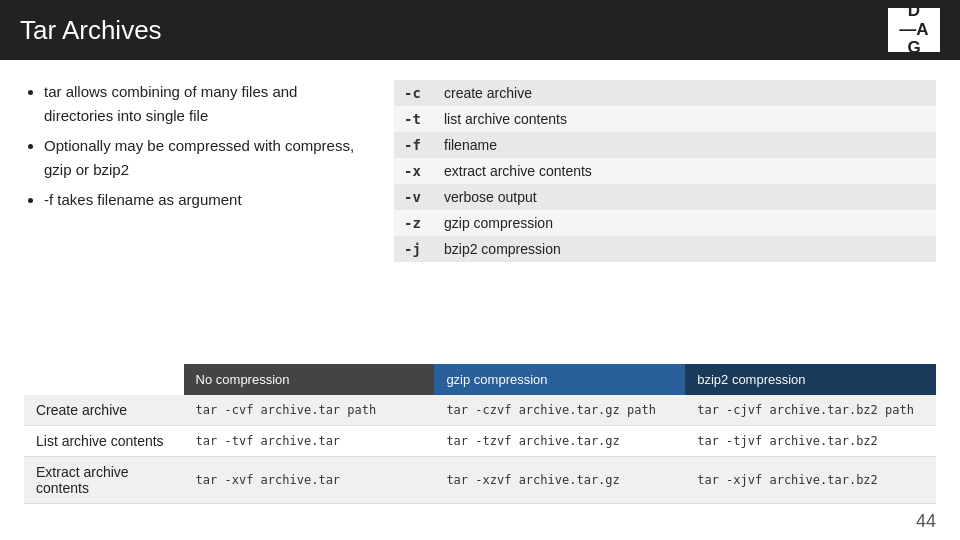 The image size is (960, 540). Describe the element at coordinates (204, 158) in the screenshot. I see `list-item: Optionally may be compressed with compre…` at that location.